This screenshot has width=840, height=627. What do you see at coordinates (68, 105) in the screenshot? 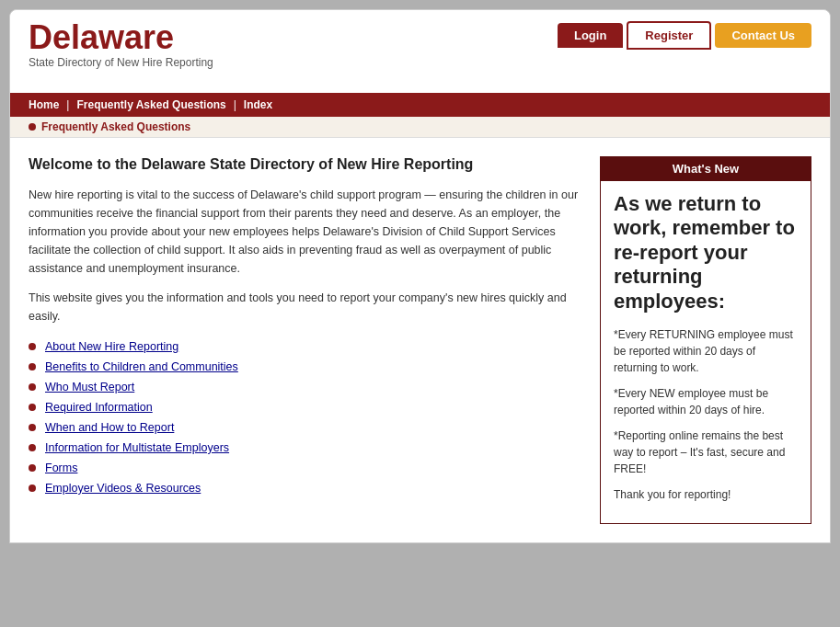
I see `nav-sep-1: |` at bounding box center [68, 105].